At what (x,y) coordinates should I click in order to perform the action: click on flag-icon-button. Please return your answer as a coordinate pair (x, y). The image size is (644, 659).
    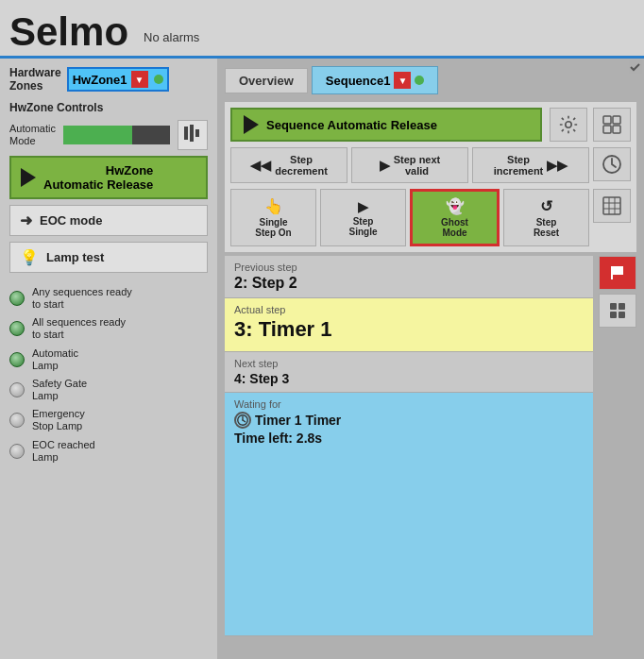
    Looking at the image, I should click on (618, 273).